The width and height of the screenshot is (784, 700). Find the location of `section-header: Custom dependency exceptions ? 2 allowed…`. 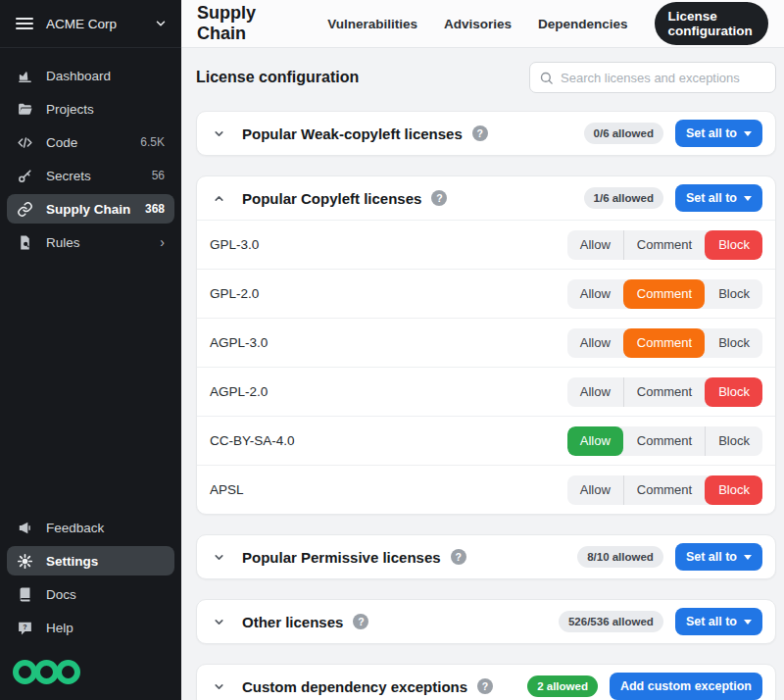

section-header: Custom dependency exceptions ? 2 allowed… is located at coordinates (486, 682).